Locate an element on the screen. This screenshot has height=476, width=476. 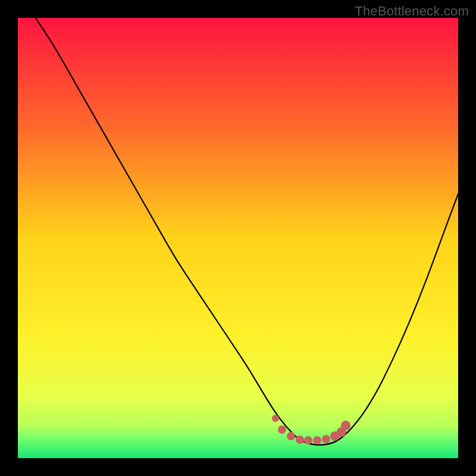
watermark-text: TheBottleneck.com is located at coordinates (412, 11).